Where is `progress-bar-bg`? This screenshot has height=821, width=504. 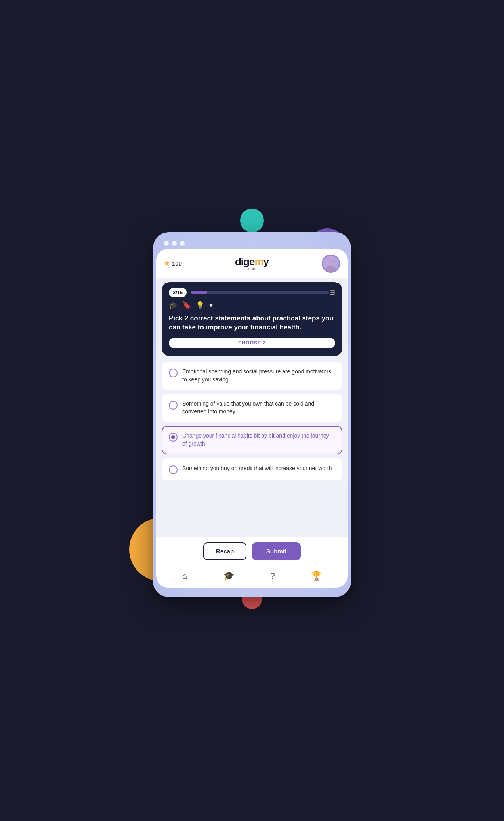 progress-bar-bg is located at coordinates (260, 292).